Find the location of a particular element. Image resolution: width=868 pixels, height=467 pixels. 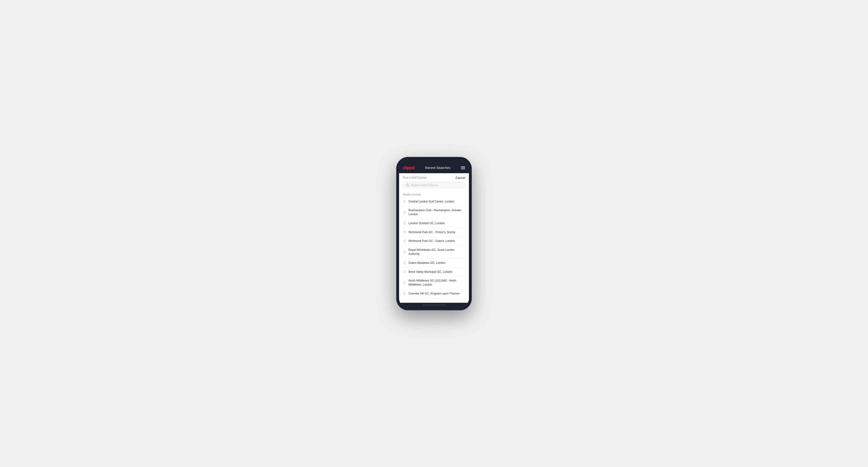

course-name: Coombe Hill GC, Kingston upon Thames is located at coordinates (434, 294).